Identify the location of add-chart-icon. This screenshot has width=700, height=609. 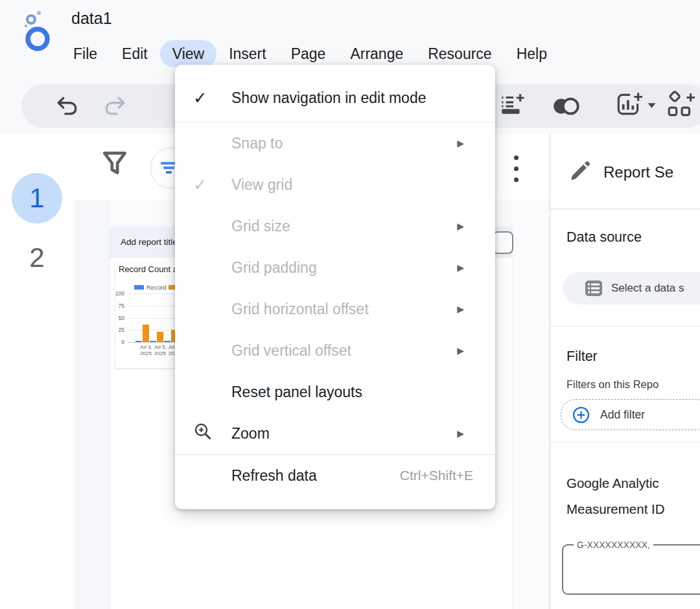
(629, 106).